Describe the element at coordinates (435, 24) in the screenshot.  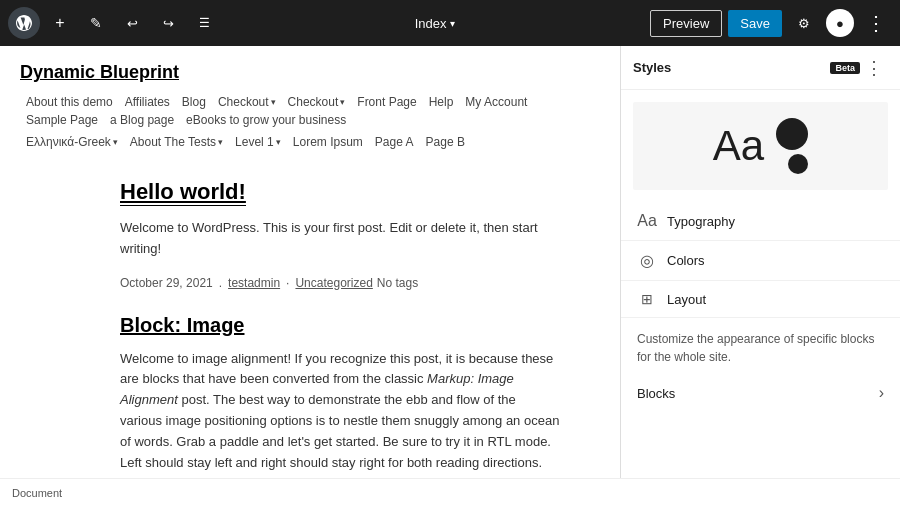
I see `toolbar-center: Index ▾` at that location.